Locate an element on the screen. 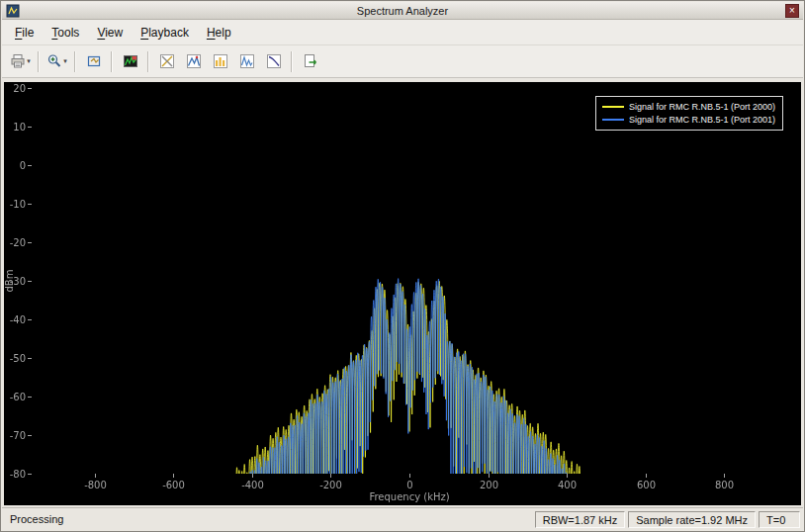  spectrum-settings-icon is located at coordinates (131, 61).